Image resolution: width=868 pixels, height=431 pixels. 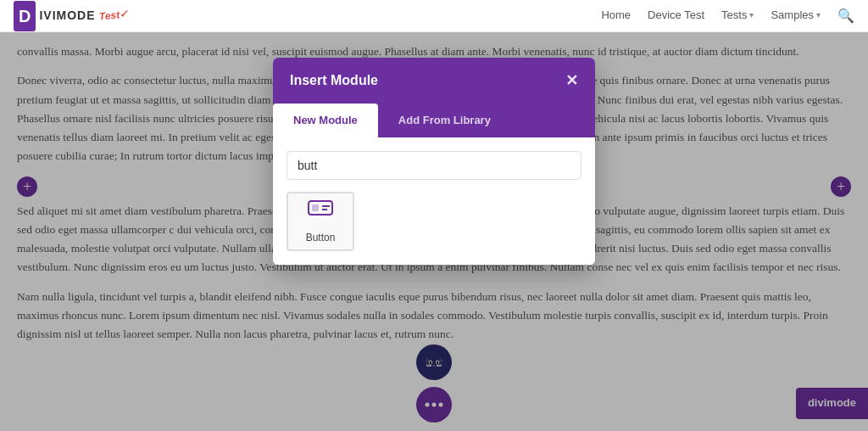 What do you see at coordinates (320, 221) in the screenshot?
I see `button-module-item: Button` at bounding box center [320, 221].